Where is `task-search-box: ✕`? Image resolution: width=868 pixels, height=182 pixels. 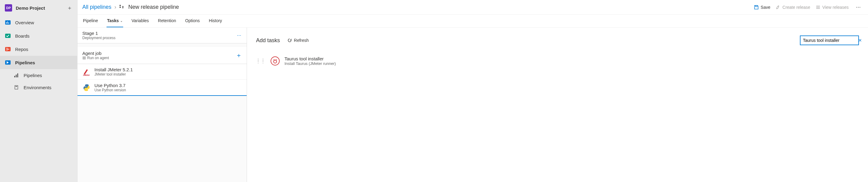
task-search-box: ✕ is located at coordinates (830, 41).